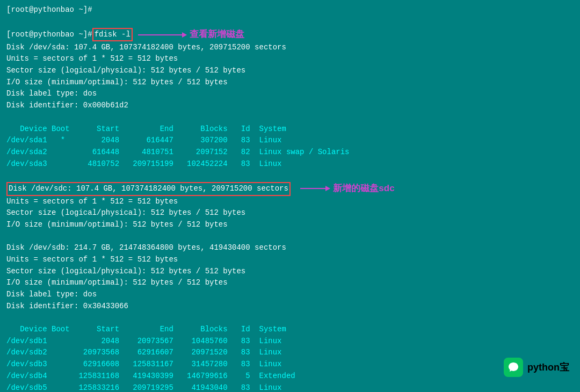 Image resolution: width=580 pixels, height=392 pixels. I want to click on line-sda-id: Disk identifier: 0x000b61d2, so click(290, 106).